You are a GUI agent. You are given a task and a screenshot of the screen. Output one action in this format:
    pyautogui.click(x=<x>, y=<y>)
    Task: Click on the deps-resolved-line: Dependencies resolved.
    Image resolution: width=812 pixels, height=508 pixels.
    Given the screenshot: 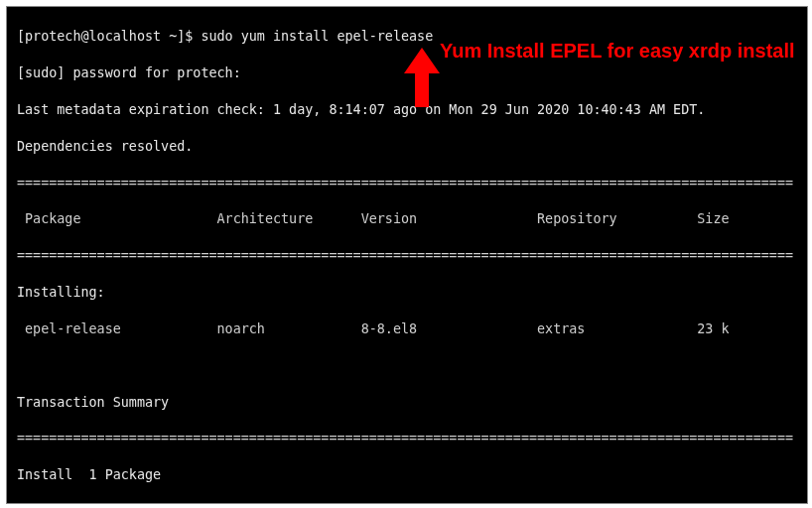 What is the action you would take?
    pyautogui.click(x=407, y=147)
    